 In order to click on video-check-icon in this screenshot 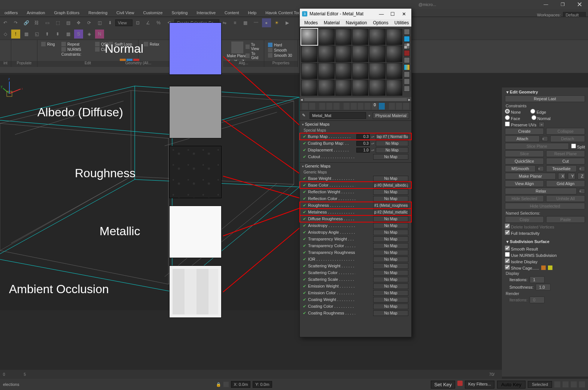, I will do `click(407, 60)`.